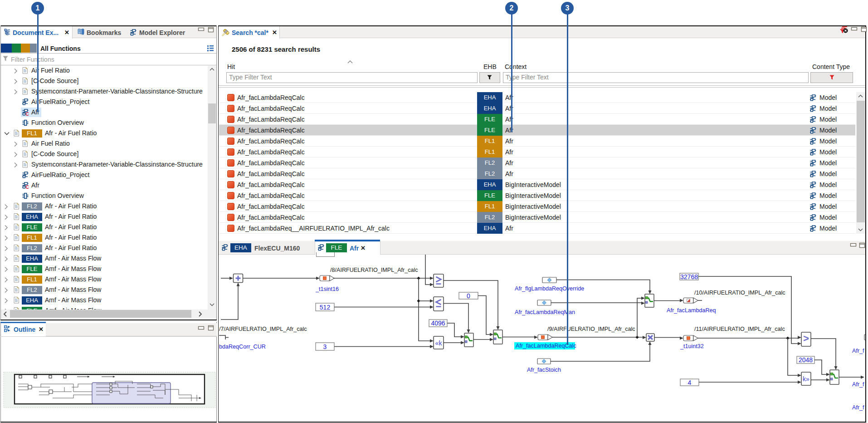 Image resolution: width=868 pixels, height=423 pixels. What do you see at coordinates (439, 343) in the screenshot?
I see `svg-text: «k` at bounding box center [439, 343].